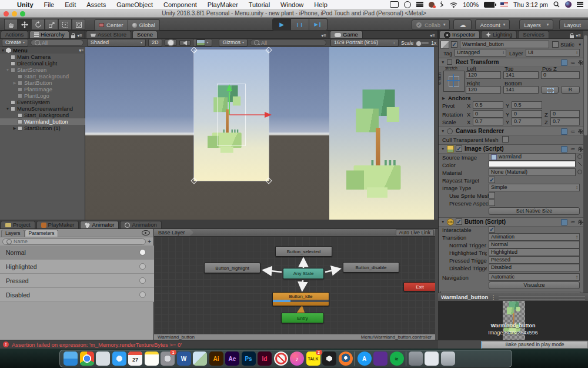 The image size is (588, 368). Describe the element at coordinates (460, 34) in the screenshot. I see `tab-inspector: Inspector` at that location.